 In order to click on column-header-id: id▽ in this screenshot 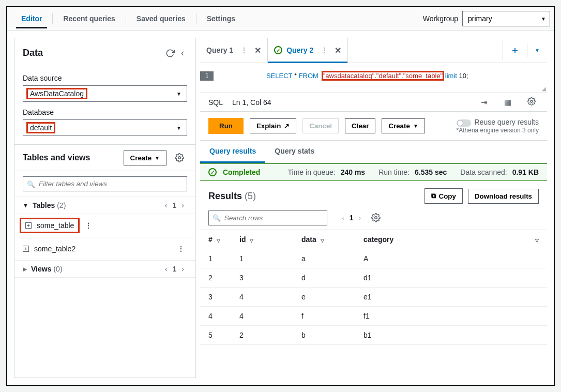, I will do `click(262, 240)`.